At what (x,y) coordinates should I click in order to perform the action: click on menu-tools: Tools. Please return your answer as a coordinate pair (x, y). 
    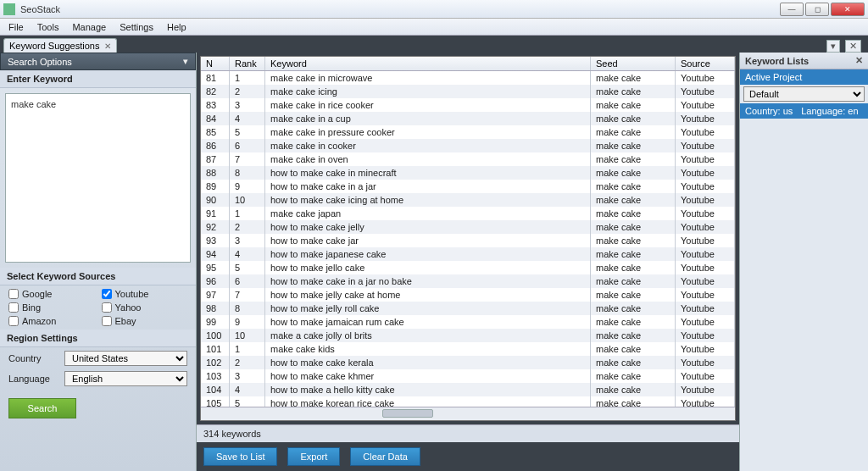
    Looking at the image, I should click on (48, 27).